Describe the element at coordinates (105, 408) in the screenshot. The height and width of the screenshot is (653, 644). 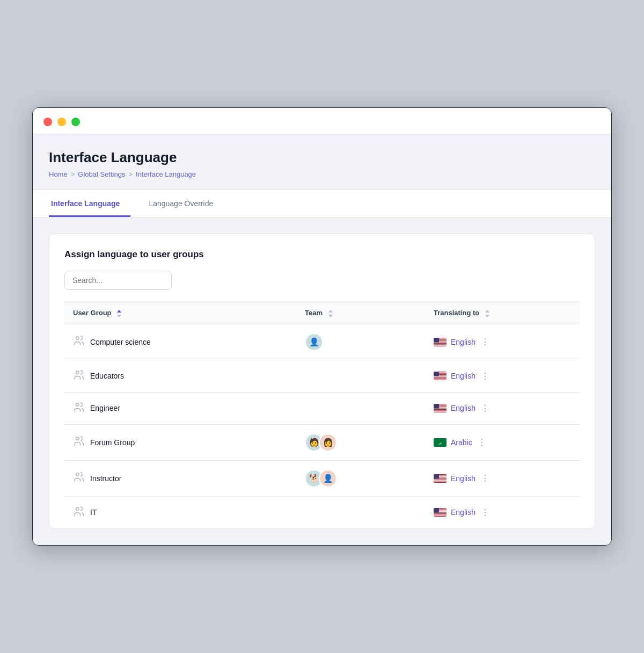
I see `group-name-label: Engineer` at that location.